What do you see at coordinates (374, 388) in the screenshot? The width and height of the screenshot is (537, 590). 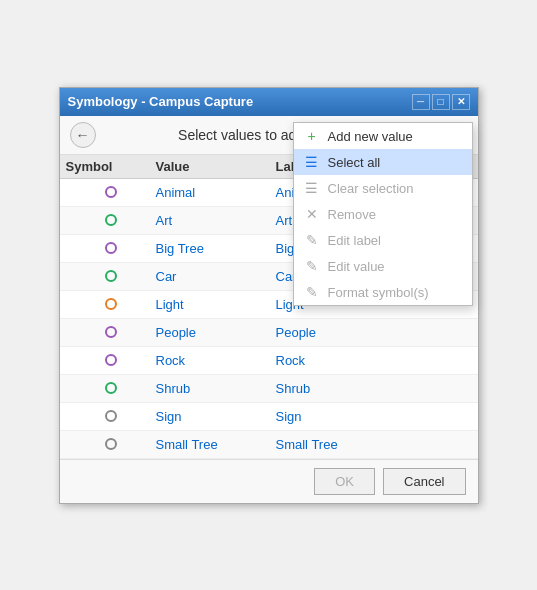 I see `label-cell: Shrub` at bounding box center [374, 388].